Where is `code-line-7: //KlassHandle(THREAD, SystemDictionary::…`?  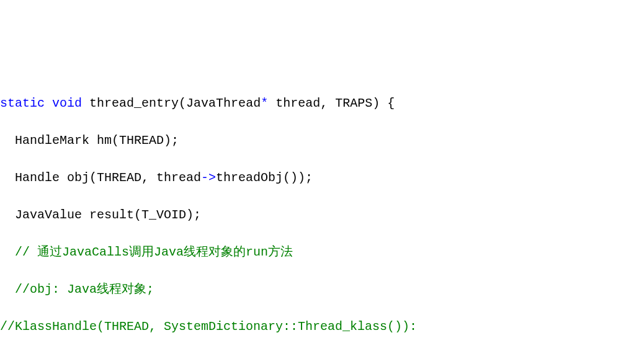
code-line-7: //KlassHandle(THREAD, SystemDictionary::… is located at coordinates (322, 327).